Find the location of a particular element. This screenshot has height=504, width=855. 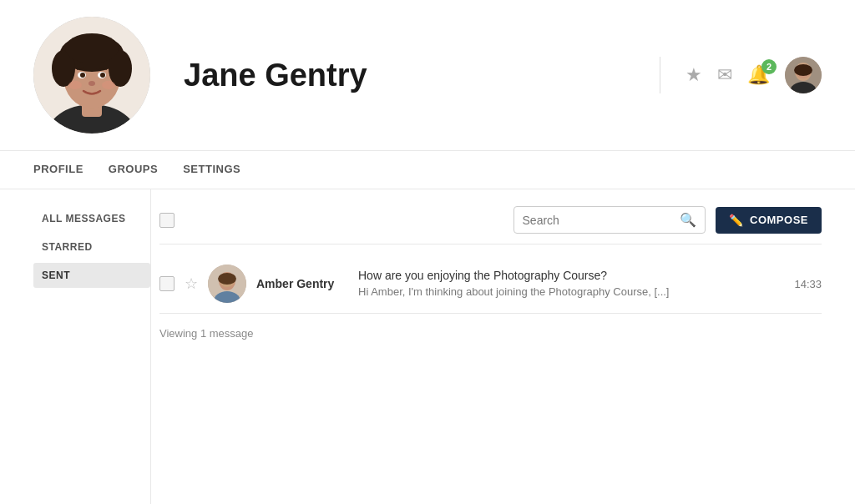

header-actions: ★ ✉ 🔔 2 is located at coordinates (741, 75).